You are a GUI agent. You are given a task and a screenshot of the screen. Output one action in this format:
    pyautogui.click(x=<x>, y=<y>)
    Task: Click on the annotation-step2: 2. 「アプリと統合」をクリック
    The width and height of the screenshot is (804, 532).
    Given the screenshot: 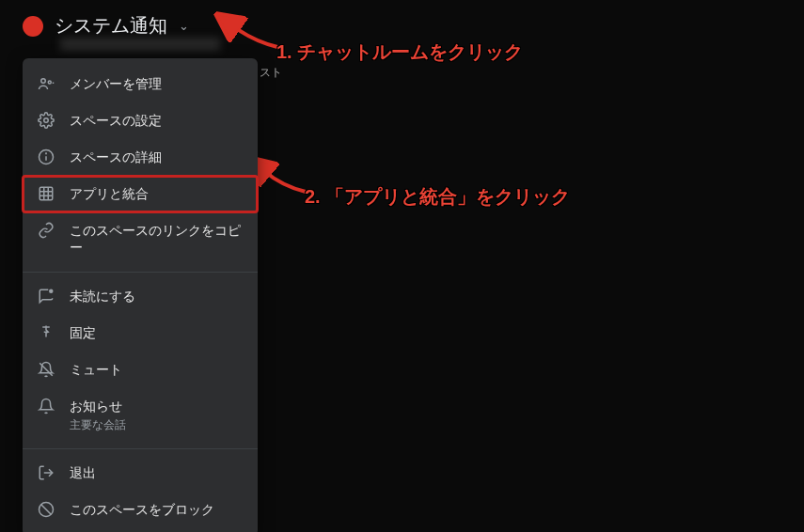 What is the action you would take?
    pyautogui.click(x=437, y=197)
    